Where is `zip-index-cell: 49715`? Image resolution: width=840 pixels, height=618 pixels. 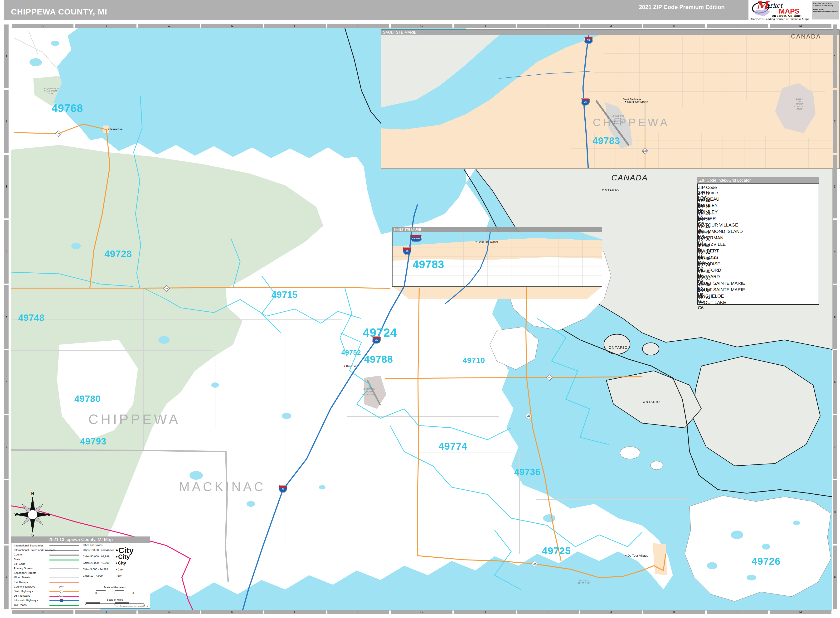
zip-index-cell: 49715 is located at coordinates (758, 207).